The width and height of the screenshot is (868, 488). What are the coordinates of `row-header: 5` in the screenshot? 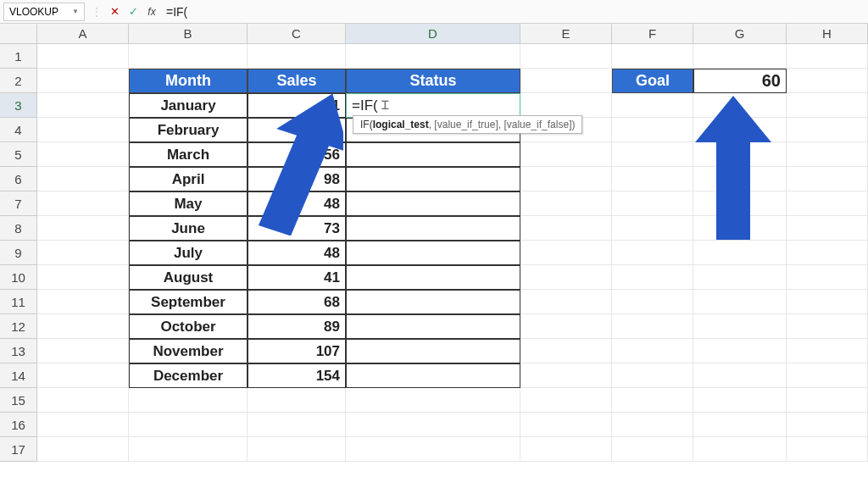 It's located at (19, 154).